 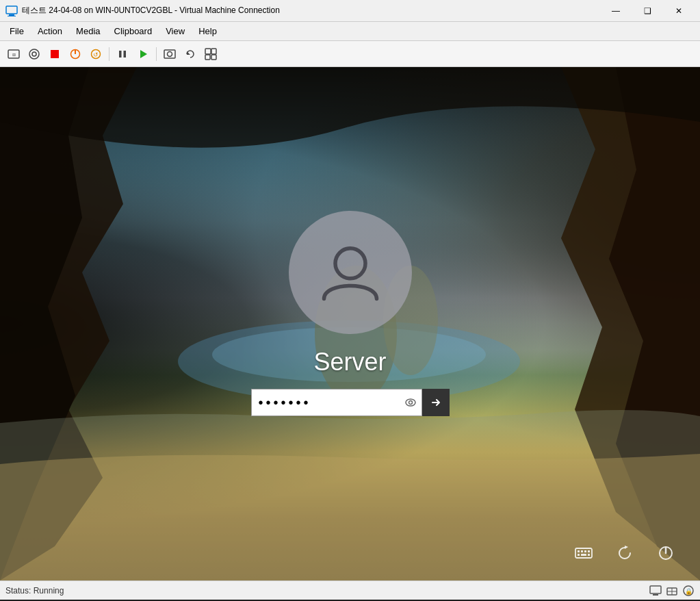 What do you see at coordinates (672, 591) in the screenshot?
I see `taskbar-right: 🔒` at bounding box center [672, 591].